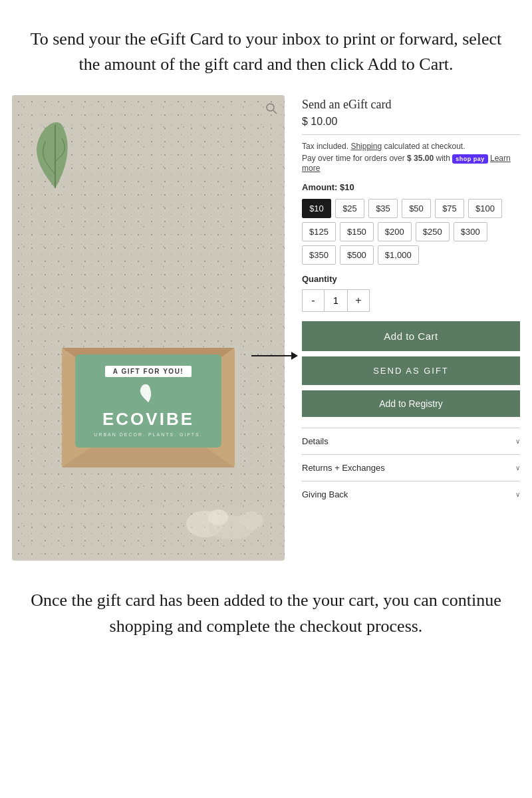 This screenshot has height=798, width=532. I want to click on shipping-link: Shipping, so click(366, 146).